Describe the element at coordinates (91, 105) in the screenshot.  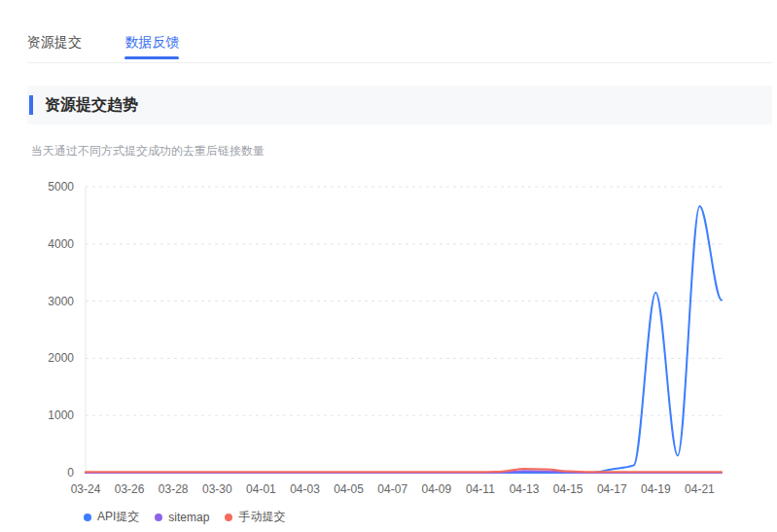
I see `section-title: 资源提交趋势` at that location.